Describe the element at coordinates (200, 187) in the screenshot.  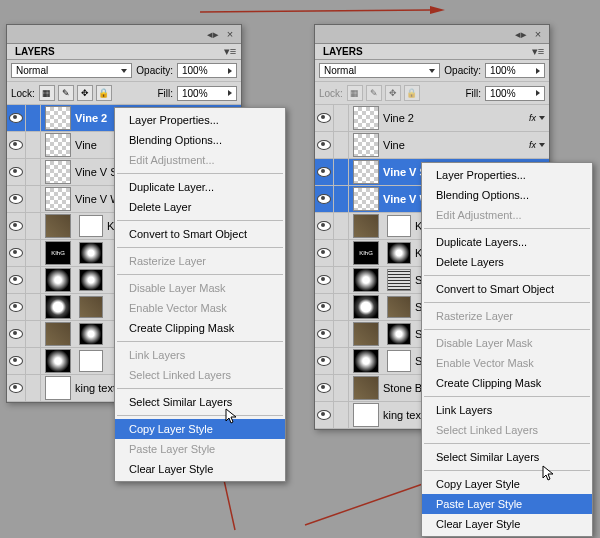
I see `menu-item: Duplicate Layer...` at that location.